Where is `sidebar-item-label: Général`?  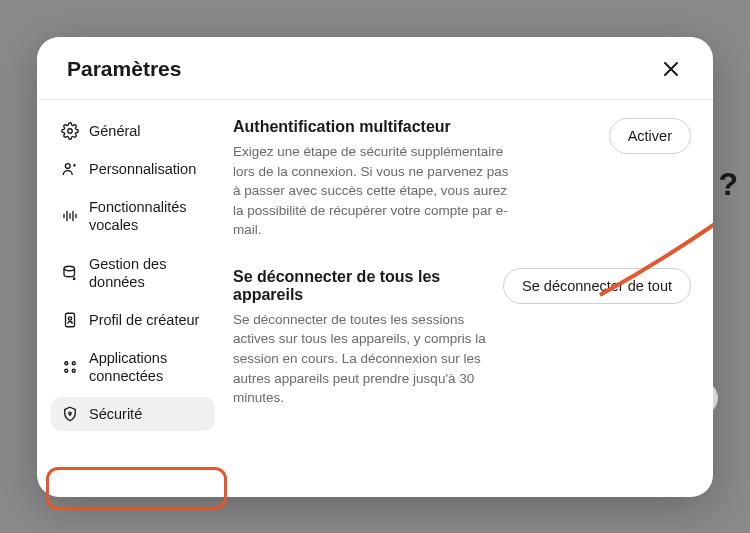 sidebar-item-label: Général is located at coordinates (115, 131).